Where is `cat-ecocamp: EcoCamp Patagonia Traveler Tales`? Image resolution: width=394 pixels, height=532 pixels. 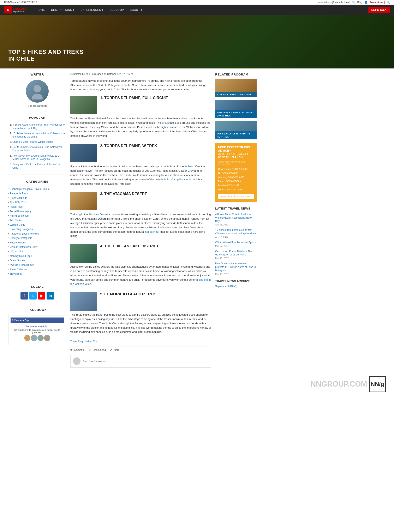
cat-ecocamp: EcoCamp Patagonia Traveler Tales is located at coordinates (30, 189).